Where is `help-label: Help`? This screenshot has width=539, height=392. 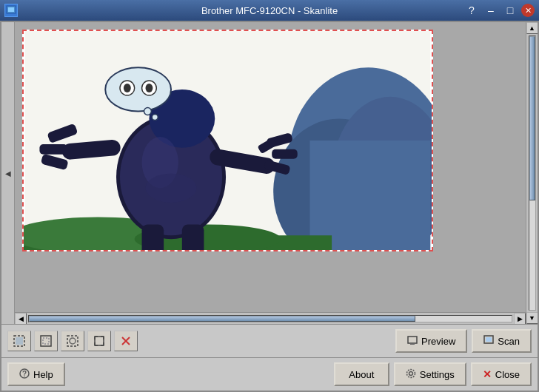 help-label: Help is located at coordinates (43, 374).